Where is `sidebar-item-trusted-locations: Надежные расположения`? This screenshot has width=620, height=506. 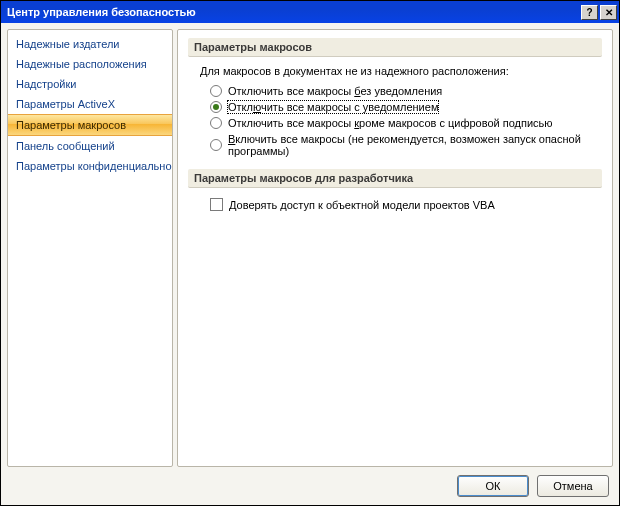
sidebar-item-trusted-locations: Надежные расположения is located at coordinates (90, 64).